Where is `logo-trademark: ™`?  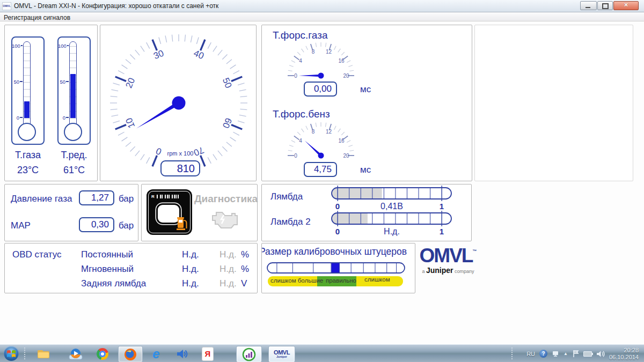
logo-trademark: ™ is located at coordinates (474, 251).